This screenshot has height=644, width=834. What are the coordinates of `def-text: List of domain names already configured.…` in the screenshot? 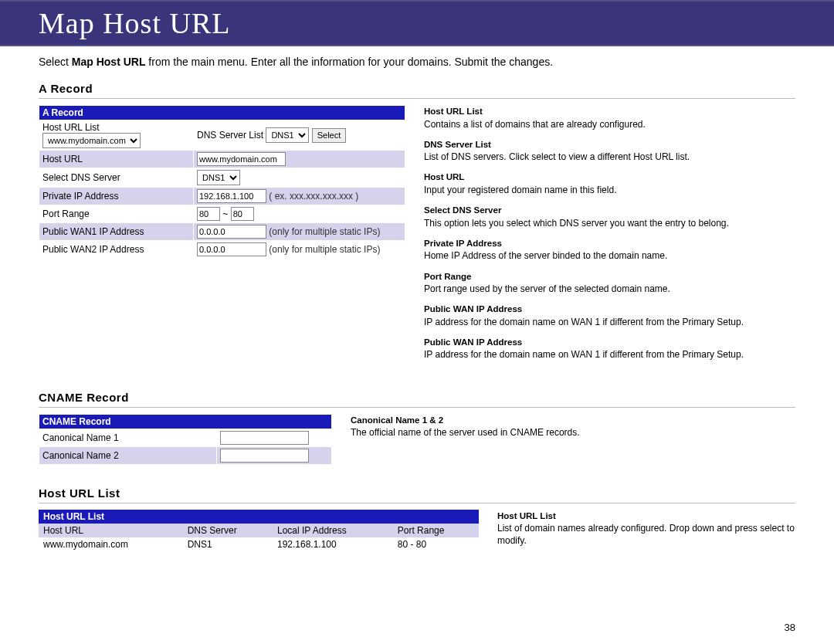 It's located at (646, 534).